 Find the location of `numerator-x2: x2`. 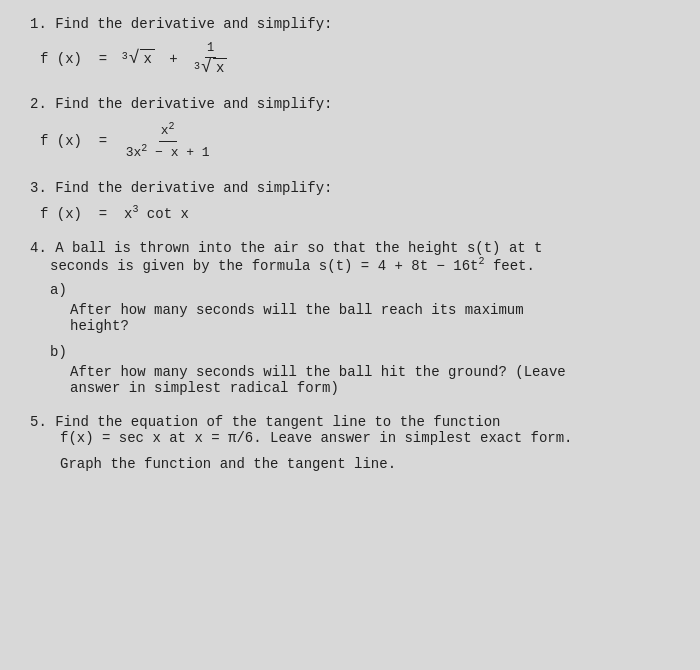

numerator-x2: x2 is located at coordinates (168, 131).